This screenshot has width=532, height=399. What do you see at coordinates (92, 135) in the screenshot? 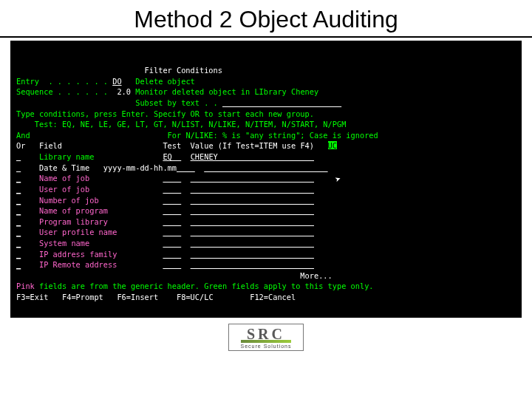
I see `and-label: And` at bounding box center [92, 135].